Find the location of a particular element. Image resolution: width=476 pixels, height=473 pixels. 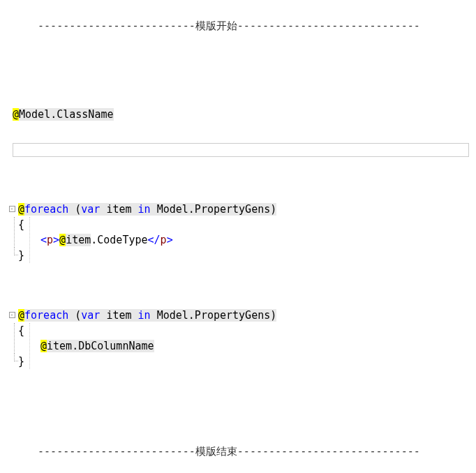

foreach-line-2: -@foreach (var item in Model.PropertyGen… is located at coordinates (241, 315).